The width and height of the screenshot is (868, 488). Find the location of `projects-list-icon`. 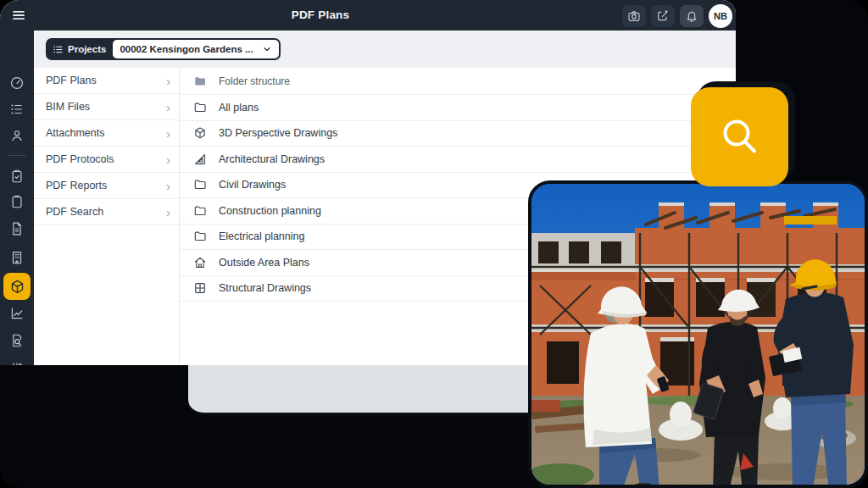

projects-list-icon is located at coordinates (58, 49).